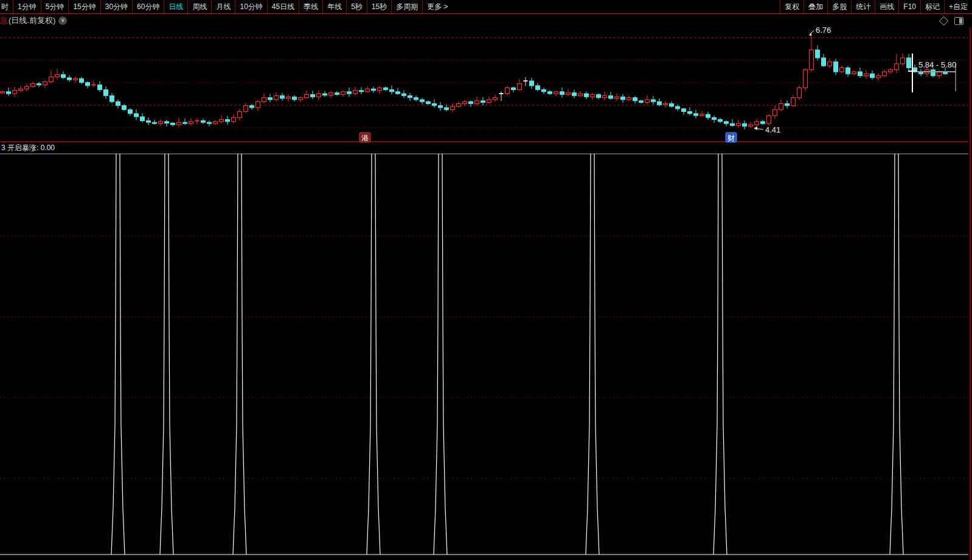 This screenshot has height=560, width=972. What do you see at coordinates (84, 7) in the screenshot?
I see `timeframe-15min: 15分钟` at bounding box center [84, 7].